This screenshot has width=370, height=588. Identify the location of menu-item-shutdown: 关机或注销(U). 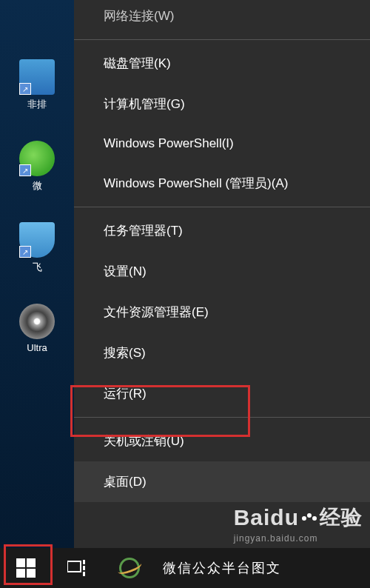
(222, 441).